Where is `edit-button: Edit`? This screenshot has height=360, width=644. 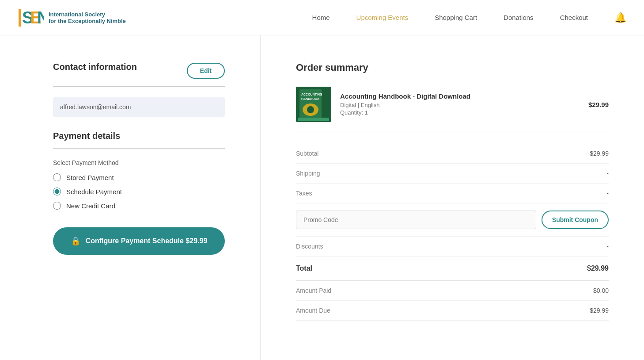
edit-button: Edit is located at coordinates (206, 71).